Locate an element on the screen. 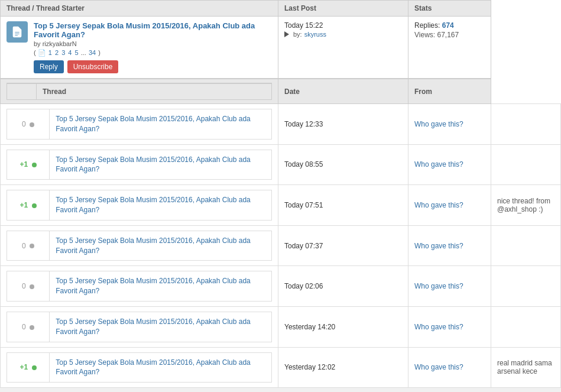 This screenshot has width=561, height=392. main-header-row: Thread / Thread Starter Last Post Stats is located at coordinates (281, 8).